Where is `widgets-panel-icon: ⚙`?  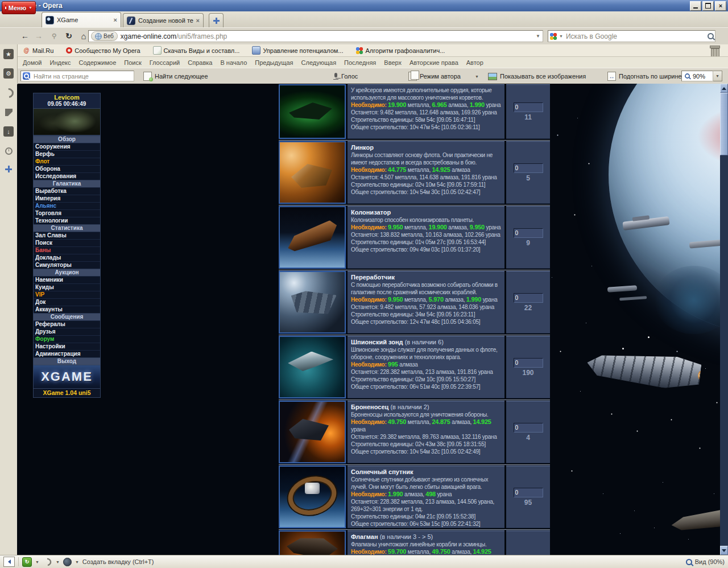
widgets-panel-icon: ⚙ is located at coordinates (9, 73).